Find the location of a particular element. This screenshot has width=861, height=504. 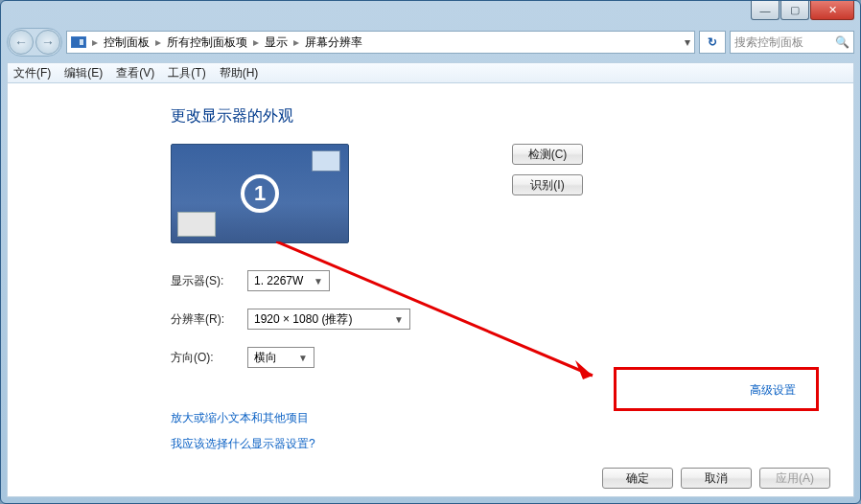

minimize-button: — is located at coordinates (765, 11).